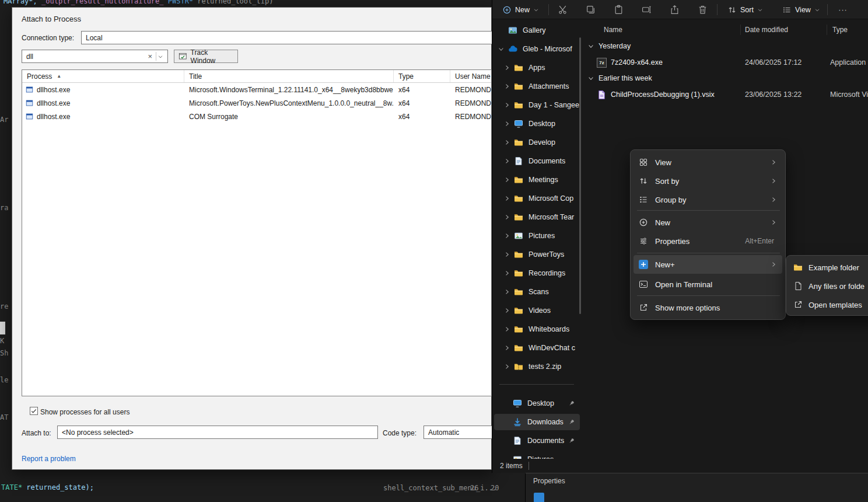 The image size is (868, 502). I want to click on more-options-button: ···, so click(843, 9).